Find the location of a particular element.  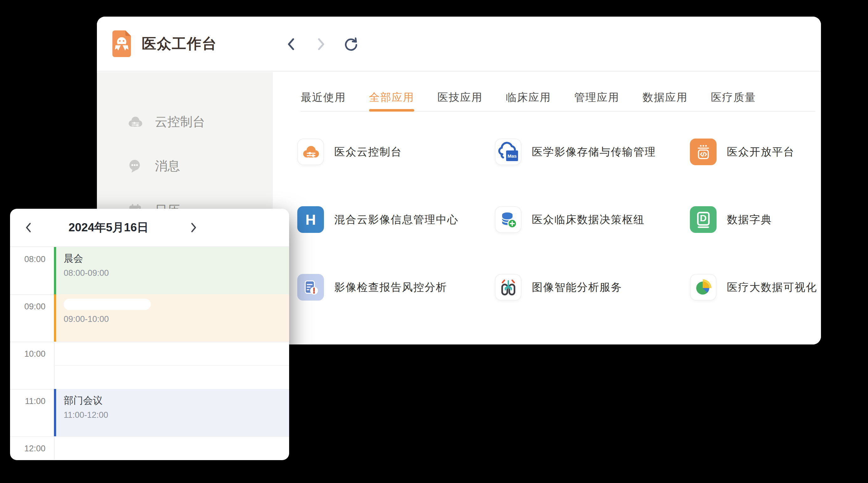

app-label: 医众云控制台 is located at coordinates (368, 152).